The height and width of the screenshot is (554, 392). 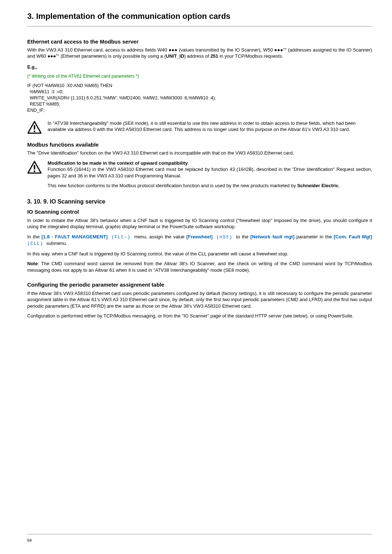 I want to click on example-label: E.g.,, so click(x=200, y=67).